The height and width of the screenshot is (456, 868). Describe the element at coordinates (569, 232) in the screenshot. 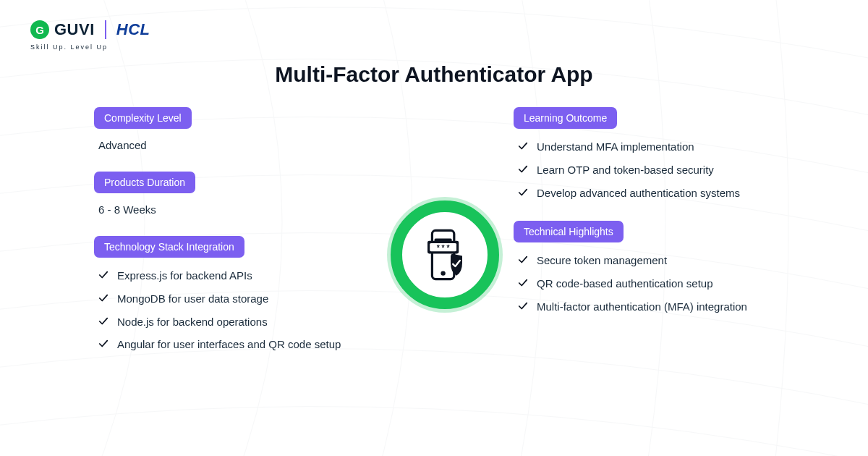

I see `highlights-tag: Technical Highlights` at that location.